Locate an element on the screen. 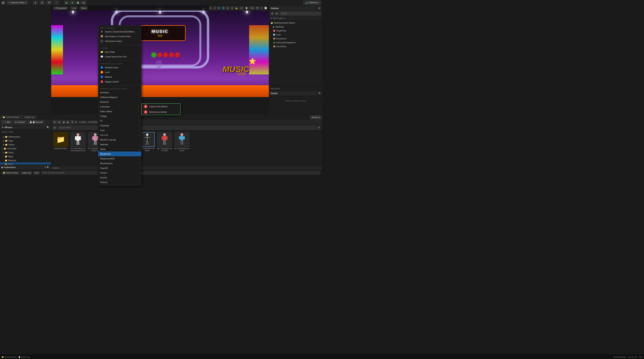 The height and width of the screenshot is (359, 644). cine-btn: 🎬 is located at coordinates (49, 3).